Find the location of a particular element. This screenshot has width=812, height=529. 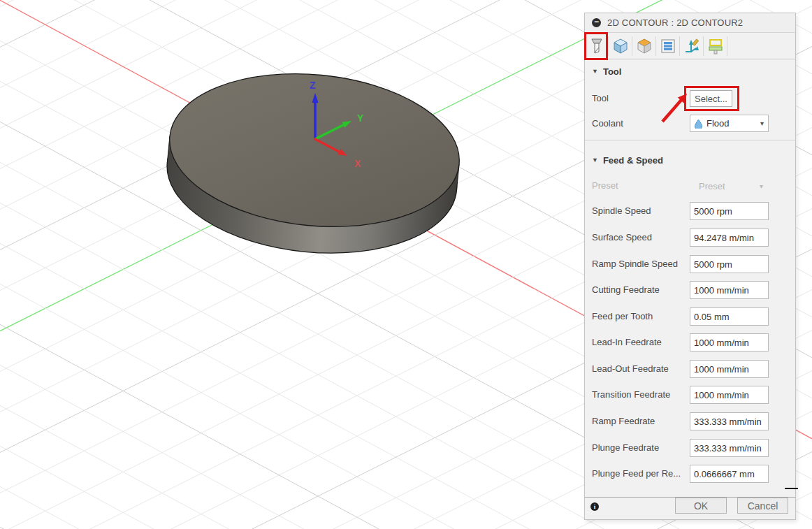

x-axis-label: X is located at coordinates (358, 164).